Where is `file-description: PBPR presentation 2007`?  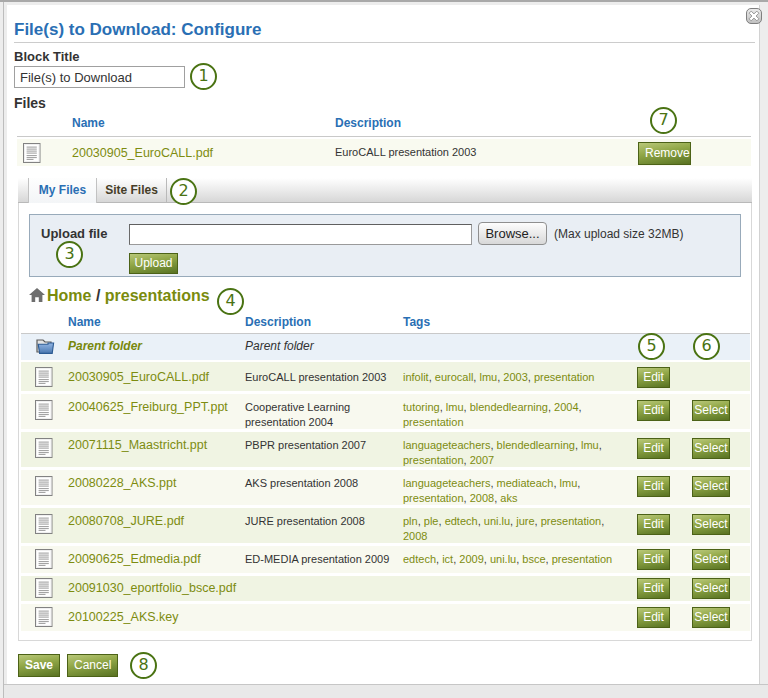 file-description: PBPR presentation 2007 is located at coordinates (326, 446).